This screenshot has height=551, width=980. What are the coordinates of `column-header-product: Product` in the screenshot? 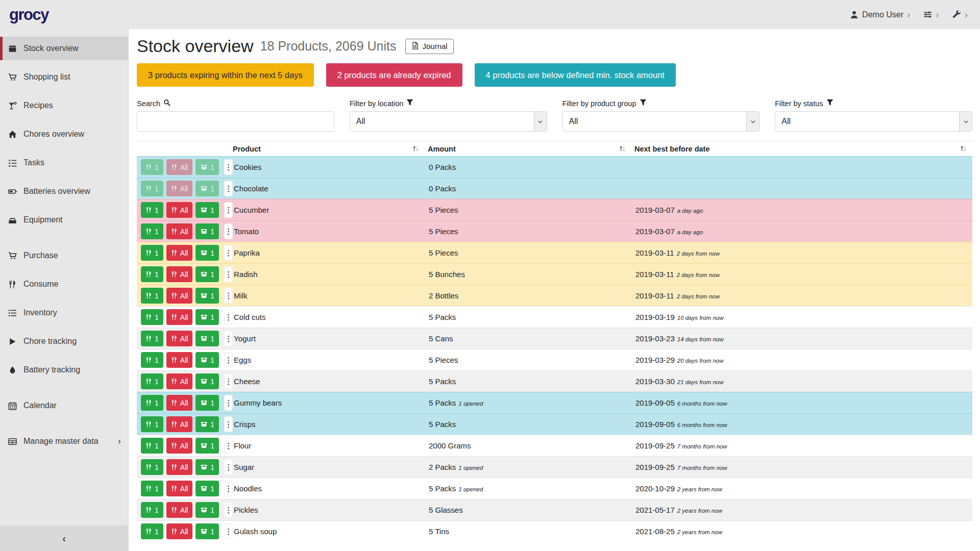 It's located at (327, 149).